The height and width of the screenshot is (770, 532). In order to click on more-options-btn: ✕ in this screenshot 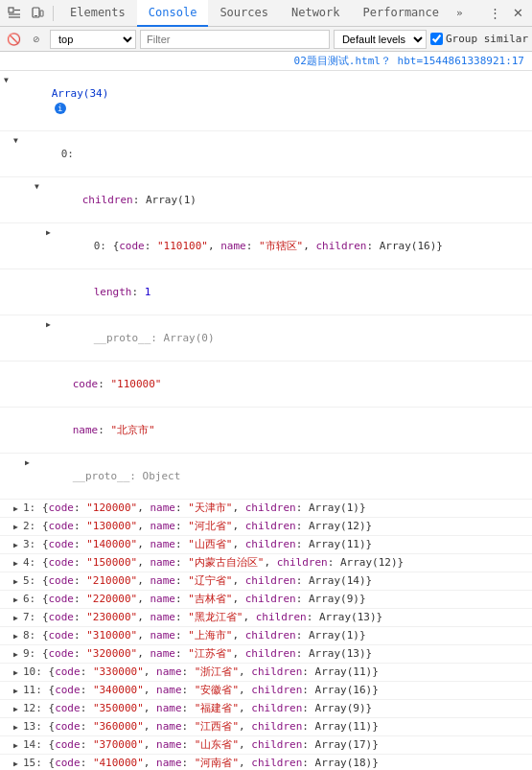, I will do `click(518, 13)`.